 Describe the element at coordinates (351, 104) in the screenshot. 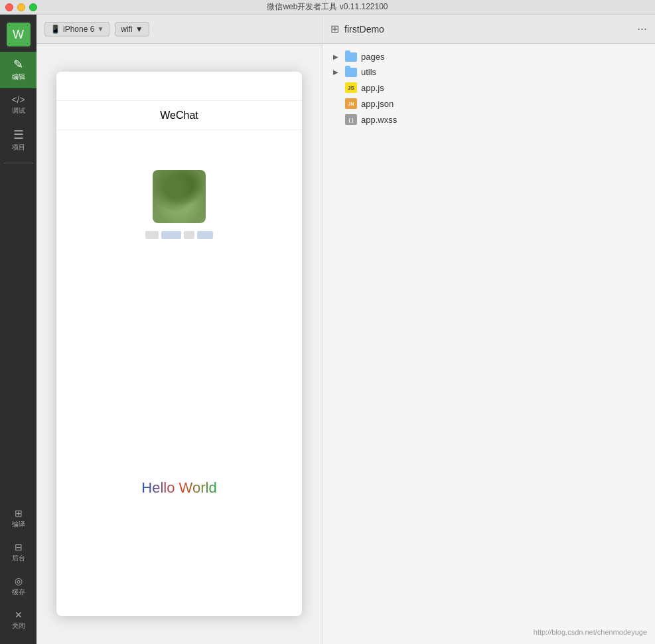

I see `json-badge-appjson: JN` at that location.